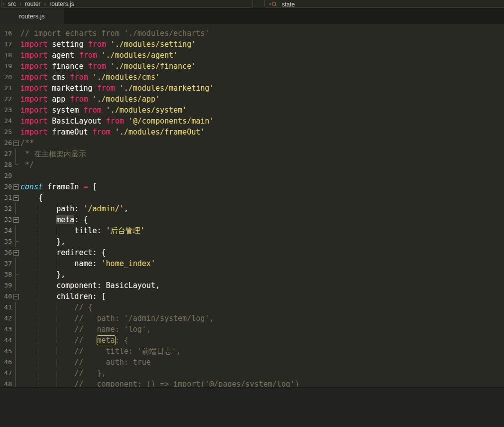 Image resolution: width=504 pixels, height=427 pixels. Describe the element at coordinates (6, 351) in the screenshot. I see `line-number: 45` at that location.